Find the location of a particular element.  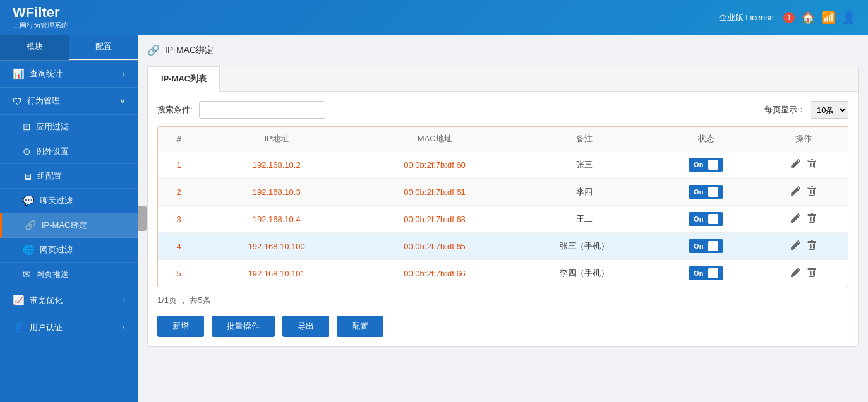

table-row: 1192.168.10.200:0b:2f:7b:df:60张三On is located at coordinates (503, 165).